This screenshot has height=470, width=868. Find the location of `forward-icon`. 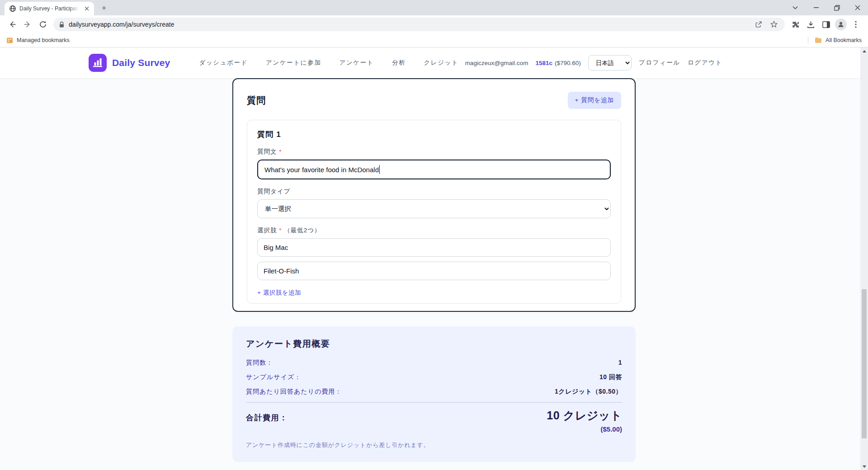

forward-icon is located at coordinates (28, 24).